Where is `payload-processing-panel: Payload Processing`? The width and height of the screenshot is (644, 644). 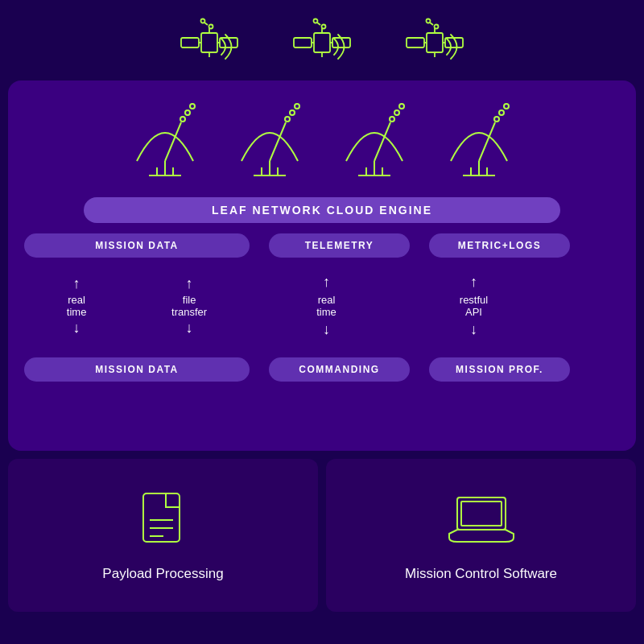
payload-processing-panel: Payload Processing is located at coordinates (163, 535).